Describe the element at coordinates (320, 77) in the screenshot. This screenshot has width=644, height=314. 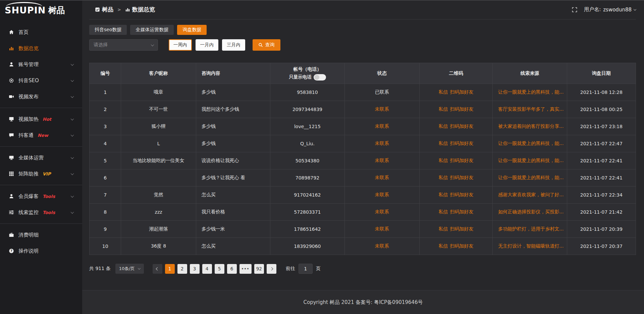
I see `phone-only-toggle` at that location.